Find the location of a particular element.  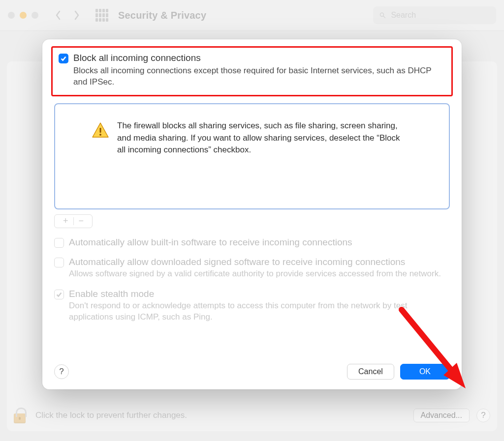

show-all-icon is located at coordinates (102, 15).